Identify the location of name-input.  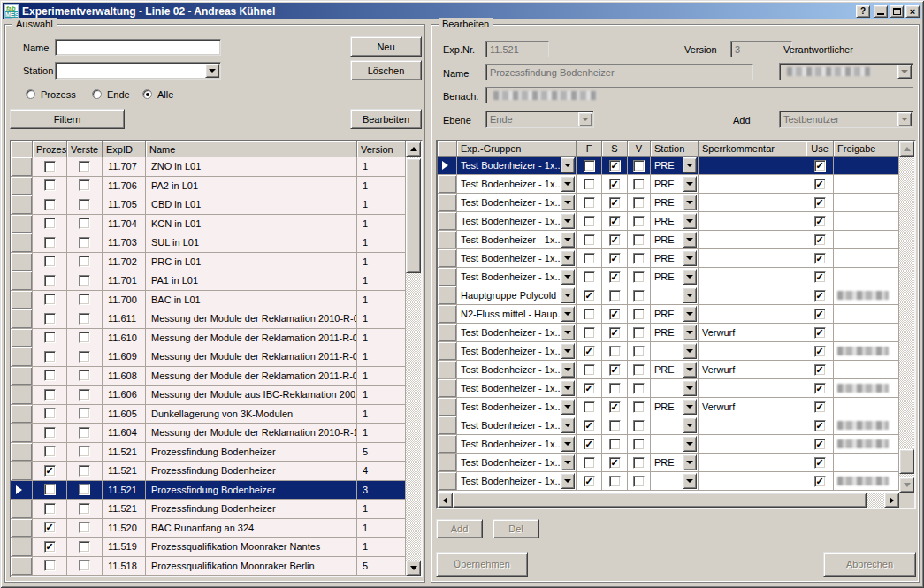
(138, 48).